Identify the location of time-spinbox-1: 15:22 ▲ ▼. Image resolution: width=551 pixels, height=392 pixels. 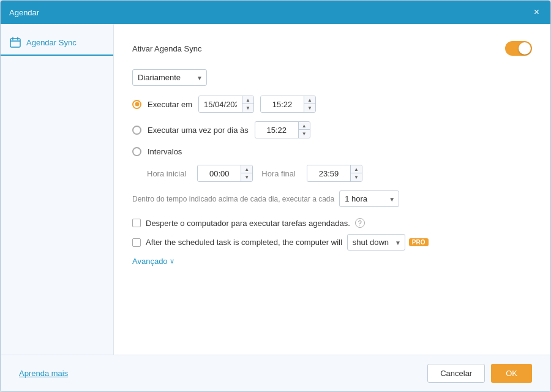
(288, 104).